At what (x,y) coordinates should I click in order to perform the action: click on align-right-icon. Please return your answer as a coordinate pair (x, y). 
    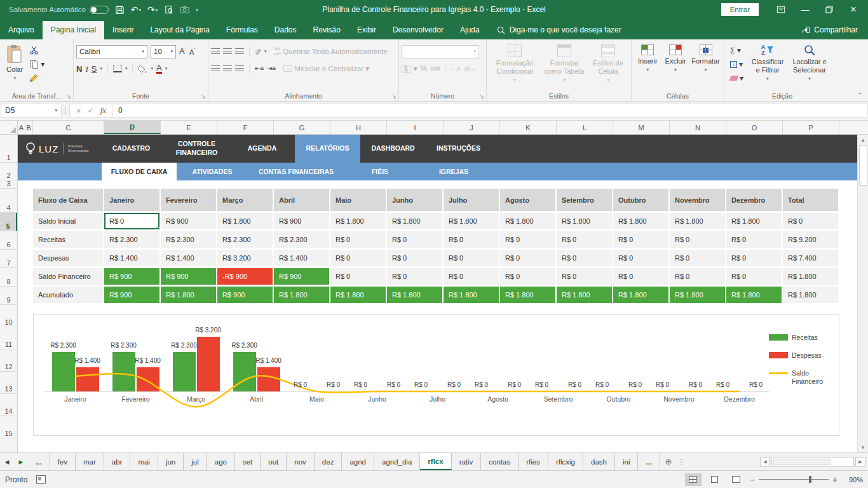
    Looking at the image, I should click on (240, 69).